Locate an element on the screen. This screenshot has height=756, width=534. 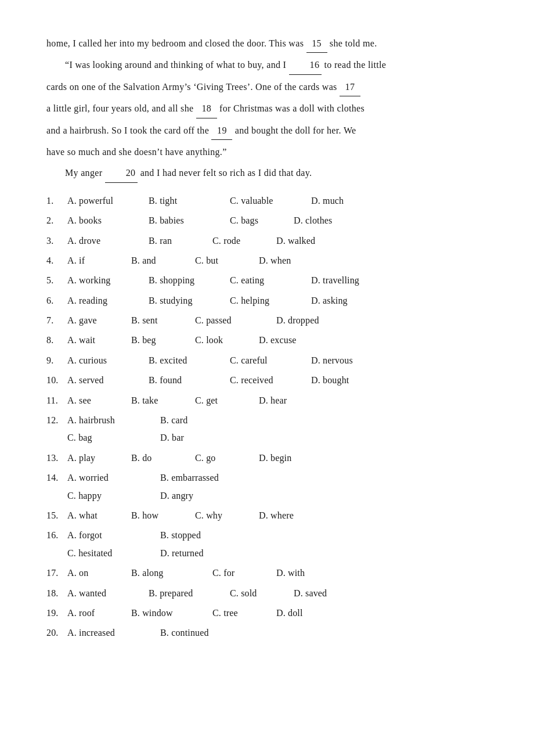
option-choice: A. on is located at coordinates (99, 573).